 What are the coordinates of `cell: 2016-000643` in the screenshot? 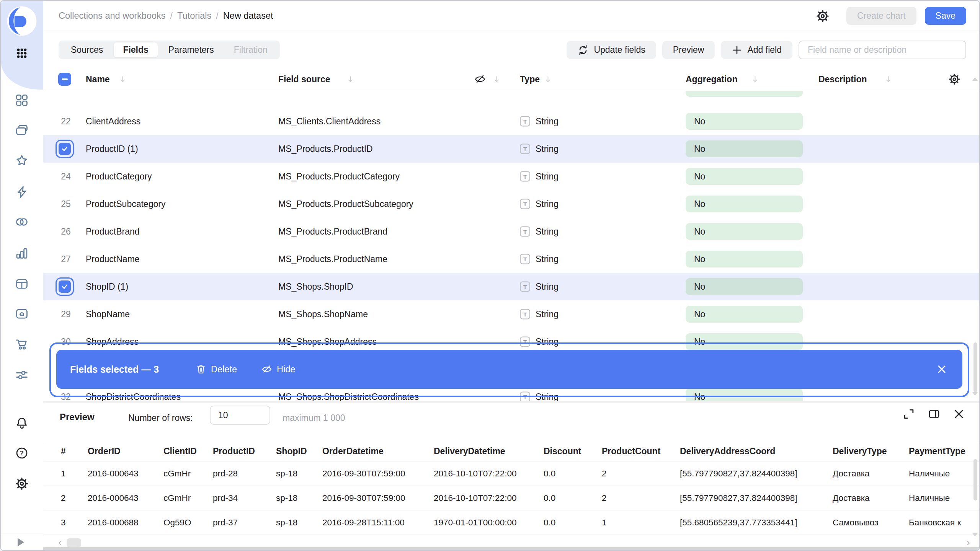 It's located at (113, 498).